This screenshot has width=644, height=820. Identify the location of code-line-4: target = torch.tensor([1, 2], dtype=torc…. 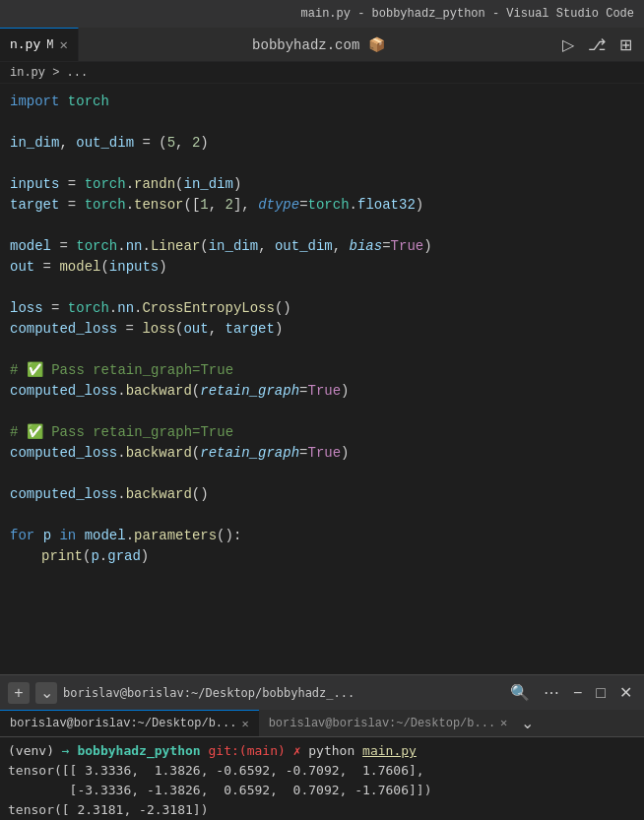
(322, 205).